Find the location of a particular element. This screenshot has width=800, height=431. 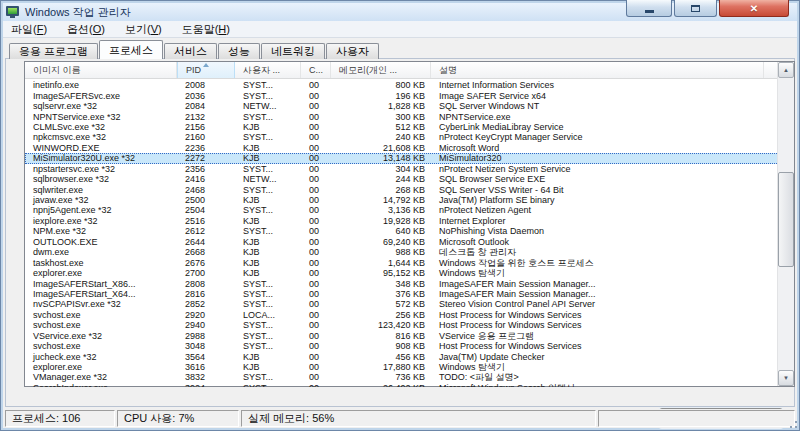

status-physical-memory: 실제 메모리: 56% is located at coordinates (418, 418).